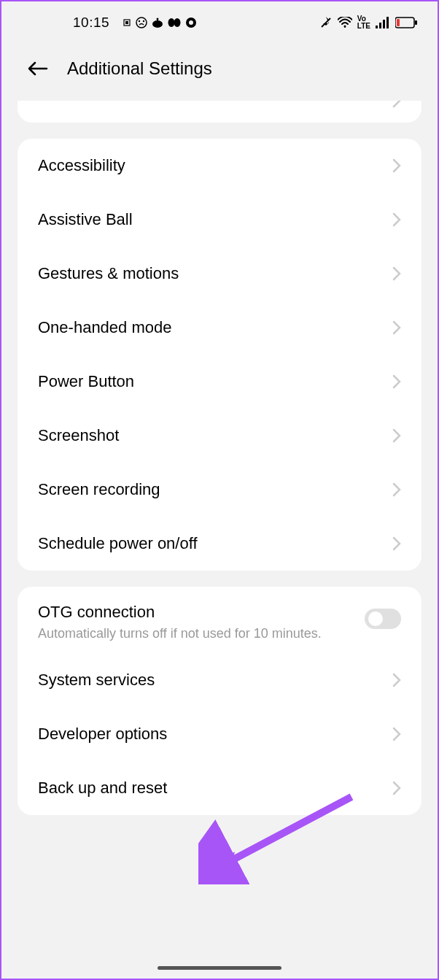 This screenshot has width=439, height=980. I want to click on row-back-up-reset: Back up and reset, so click(219, 788).